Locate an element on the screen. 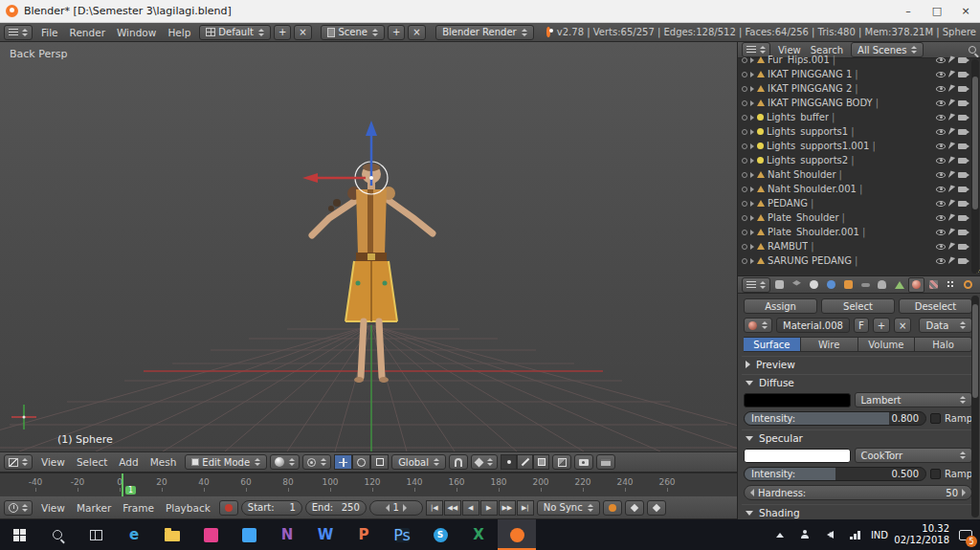 The height and width of the screenshot is (550, 980). current-frame-field: 1 is located at coordinates (396, 508).